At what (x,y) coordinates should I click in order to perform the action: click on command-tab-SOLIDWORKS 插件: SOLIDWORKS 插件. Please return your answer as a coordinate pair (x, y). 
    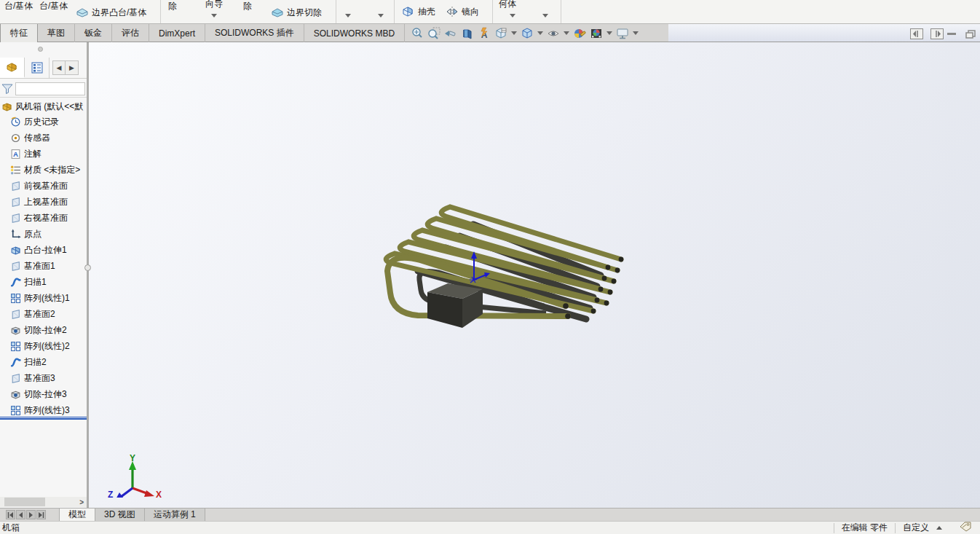
    Looking at the image, I should click on (255, 34).